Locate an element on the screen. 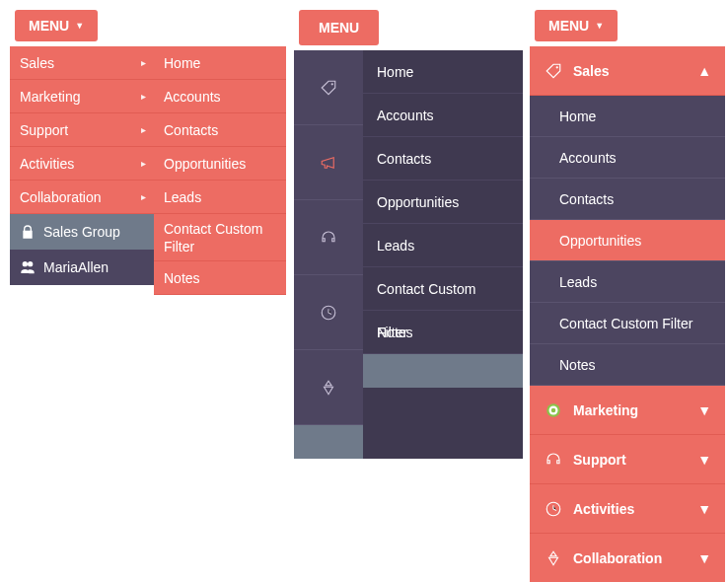  menu-button: MENU is located at coordinates (339, 28).